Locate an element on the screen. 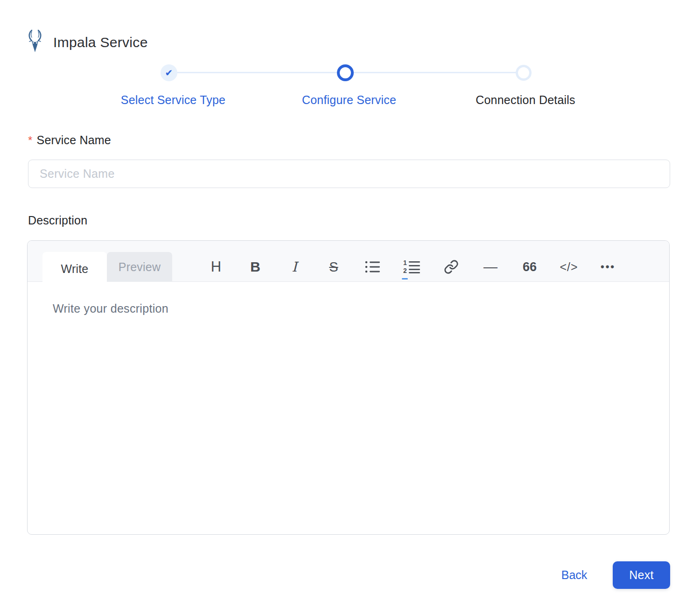 The image size is (700, 615). more-icon: ••• is located at coordinates (608, 267).